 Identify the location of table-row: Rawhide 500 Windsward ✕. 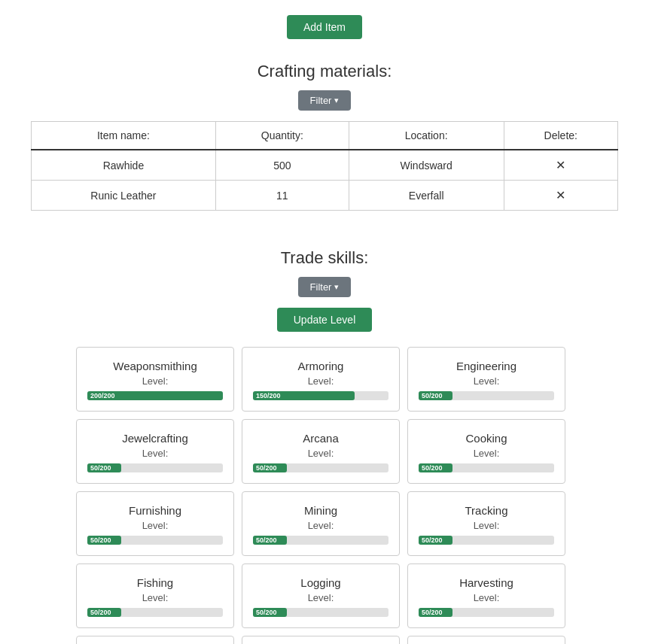
(325, 166).